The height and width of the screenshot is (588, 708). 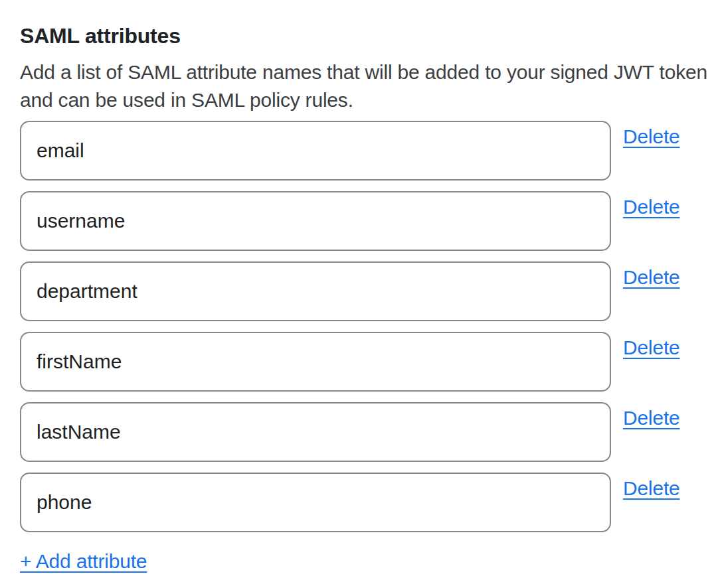 I want to click on attribute-input-firstname, so click(x=315, y=362).